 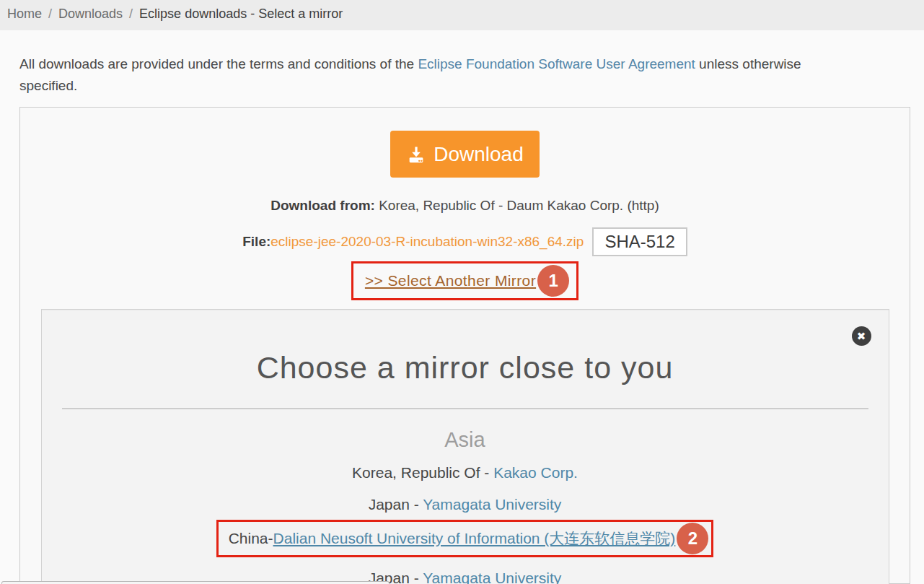 What do you see at coordinates (195, 583) in the screenshot?
I see `status-tooltip-edge` at bounding box center [195, 583].